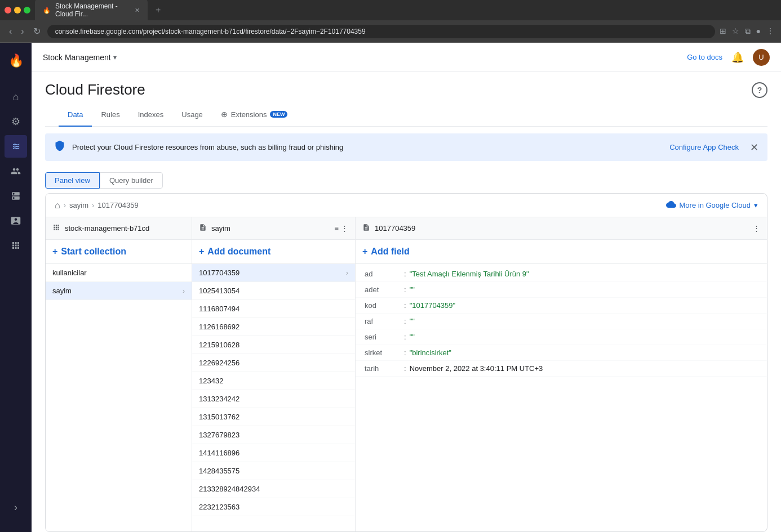 This screenshot has width=781, height=532. I want to click on list-item-1313234242: 1313234242, so click(274, 399).